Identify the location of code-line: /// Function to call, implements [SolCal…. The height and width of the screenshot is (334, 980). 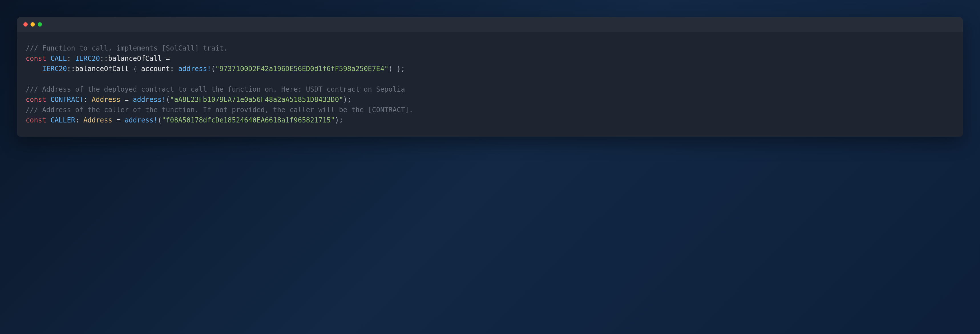
(490, 48).